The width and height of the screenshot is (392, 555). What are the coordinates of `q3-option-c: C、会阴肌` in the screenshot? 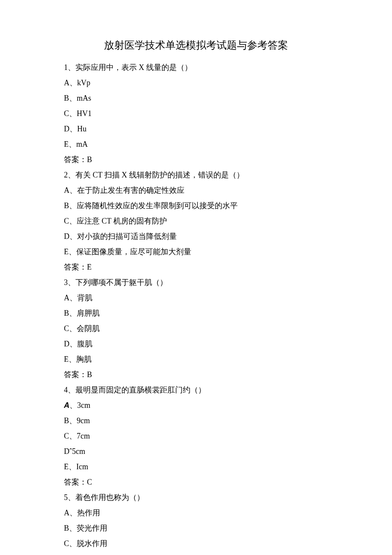 It's located at (196, 328).